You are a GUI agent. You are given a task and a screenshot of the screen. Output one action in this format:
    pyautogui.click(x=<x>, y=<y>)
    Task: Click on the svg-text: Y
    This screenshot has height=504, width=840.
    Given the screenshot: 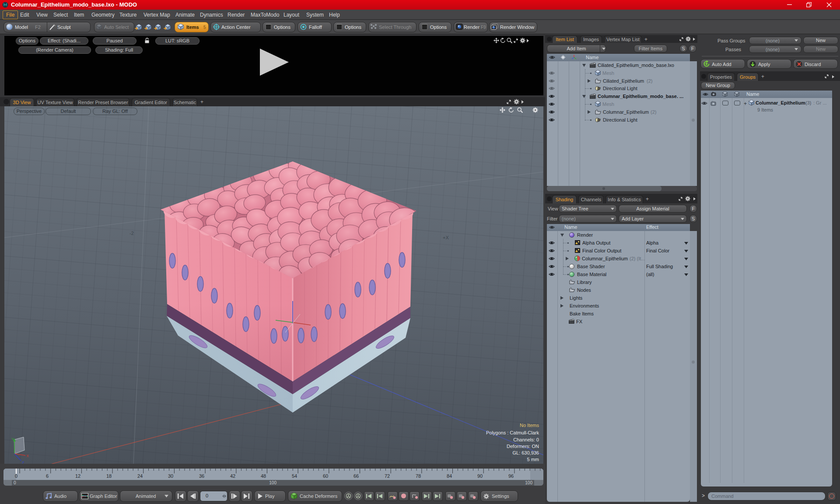 What is the action you would take?
    pyautogui.click(x=13, y=439)
    